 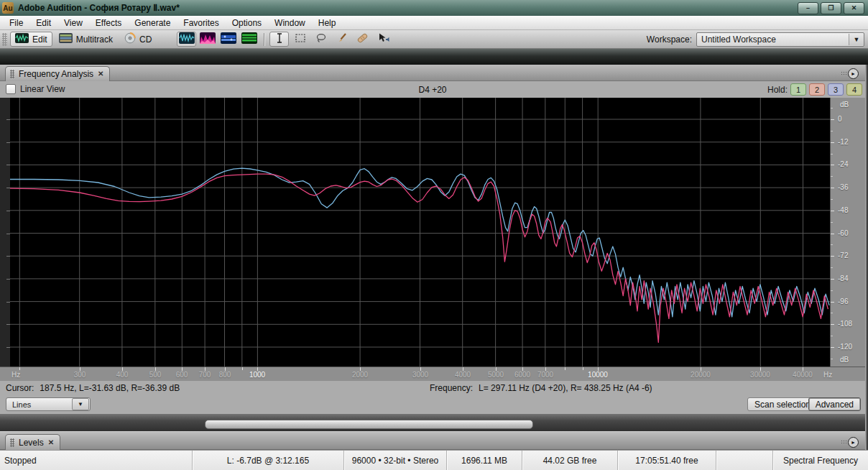 I want to click on db-tick-label: -60, so click(x=843, y=233).